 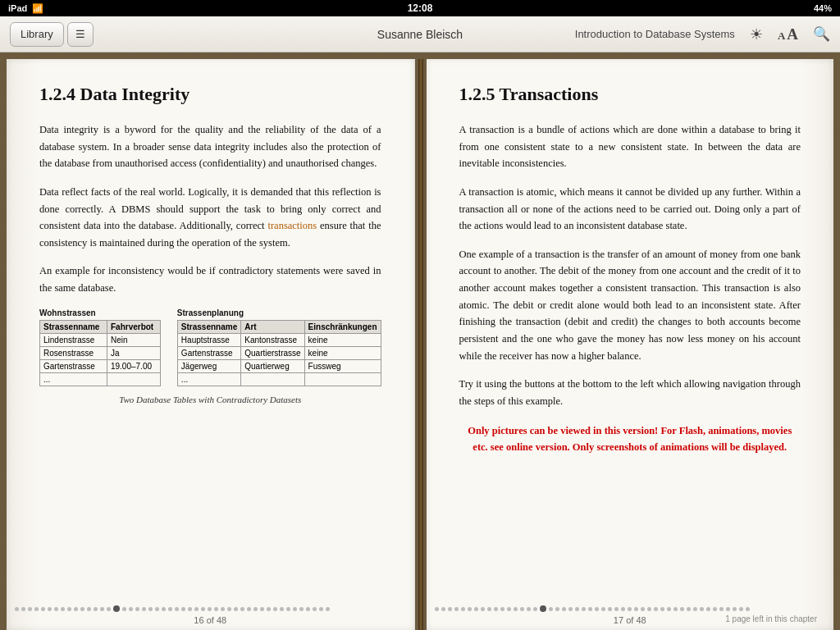 What do you see at coordinates (100, 313) in the screenshot?
I see `table1-title: Wohnstrassen` at bounding box center [100, 313].